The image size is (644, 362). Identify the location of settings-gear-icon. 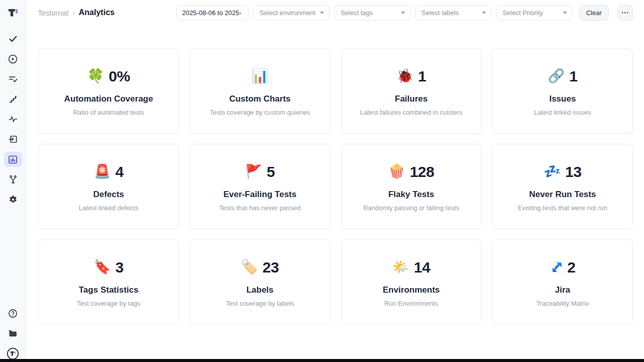
(13, 200).